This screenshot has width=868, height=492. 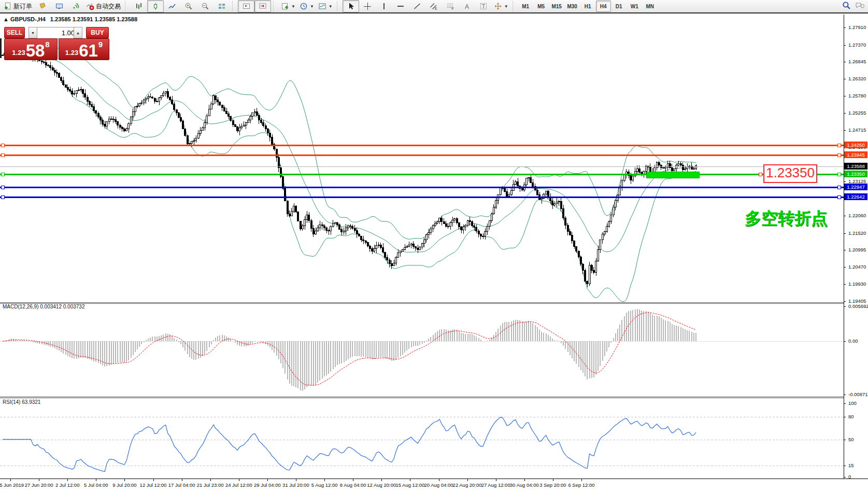 What do you see at coordinates (104, 6) in the screenshot?
I see `auto-trading-button: 自动交易` at bounding box center [104, 6].